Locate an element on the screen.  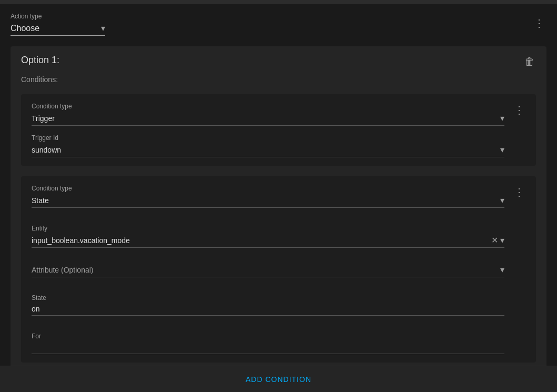
condition-2-state-input is located at coordinates (268, 310).